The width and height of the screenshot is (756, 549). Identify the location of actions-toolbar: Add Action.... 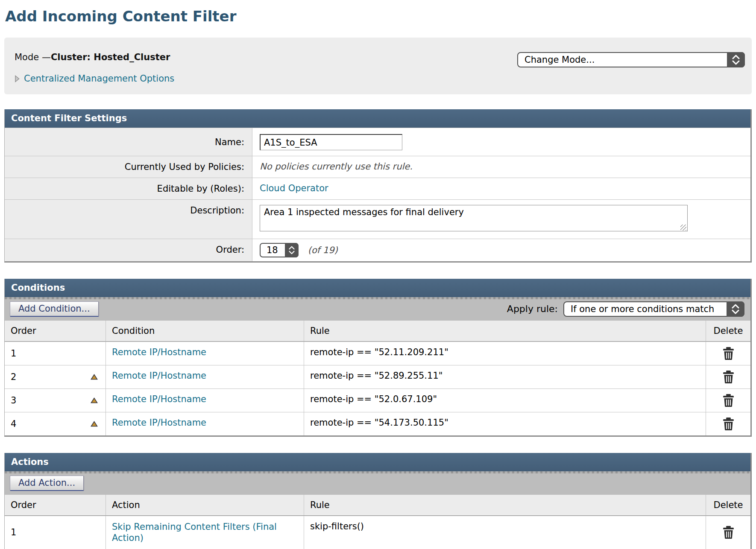
(378, 483).